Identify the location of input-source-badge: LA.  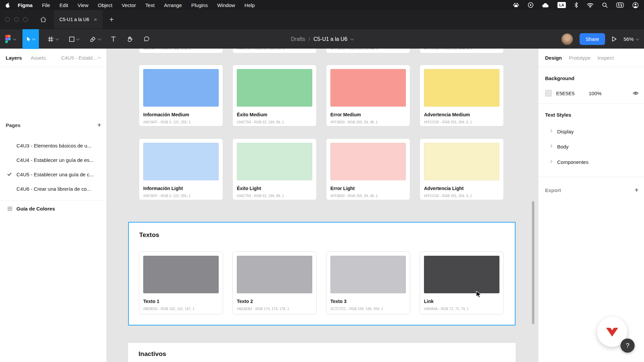
(561, 5).